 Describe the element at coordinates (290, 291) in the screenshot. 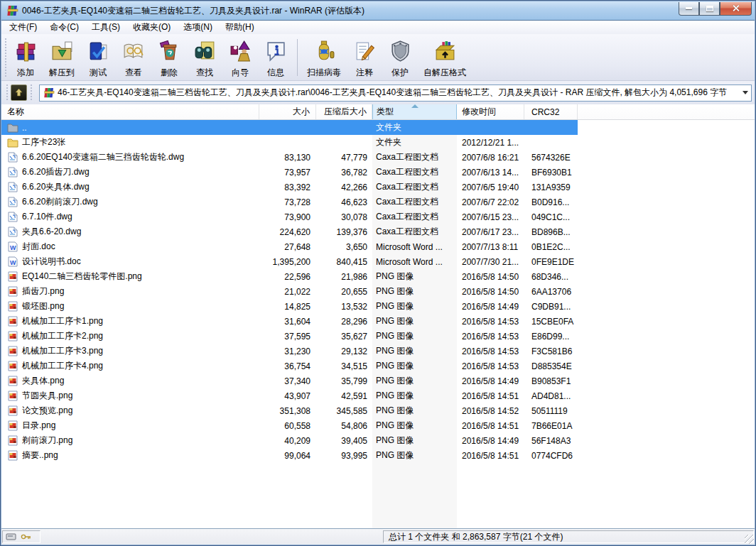

I see `table-row: 插齿刀.png21,02220,655PNG 图像2016/5/8 14:506…` at that location.